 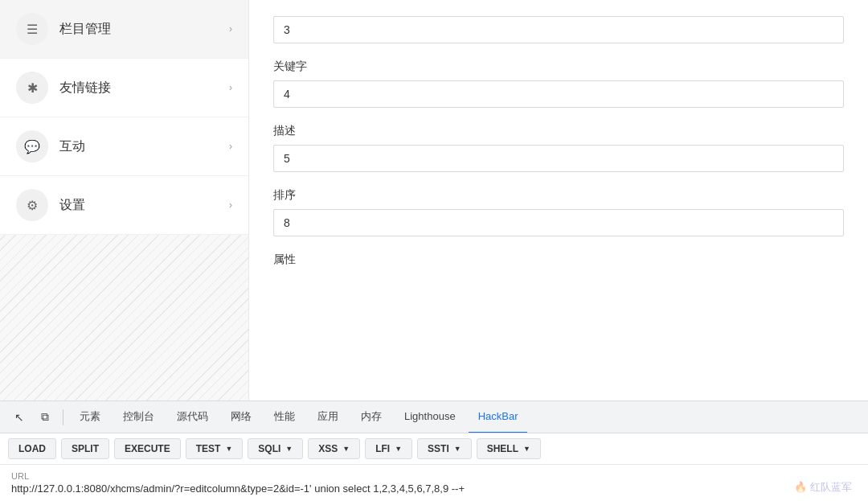 What do you see at coordinates (215, 449) in the screenshot?
I see `hackbar-test-button: TEST` at bounding box center [215, 449].